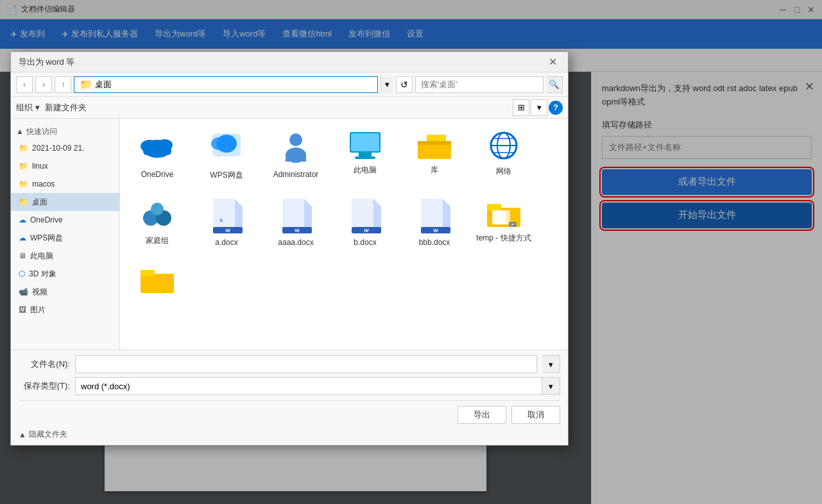 The width and height of the screenshot is (822, 504). What do you see at coordinates (554, 85) in the screenshot?
I see `search-button: 🔍` at bounding box center [554, 85].